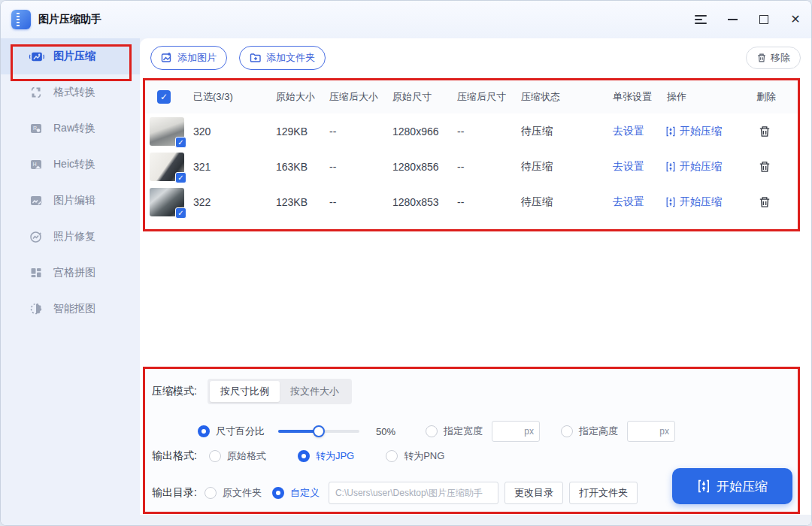 The height and width of the screenshot is (526, 812). What do you see at coordinates (742, 487) in the screenshot?
I see `start-compress-button-label: 开始压缩` at bounding box center [742, 487].